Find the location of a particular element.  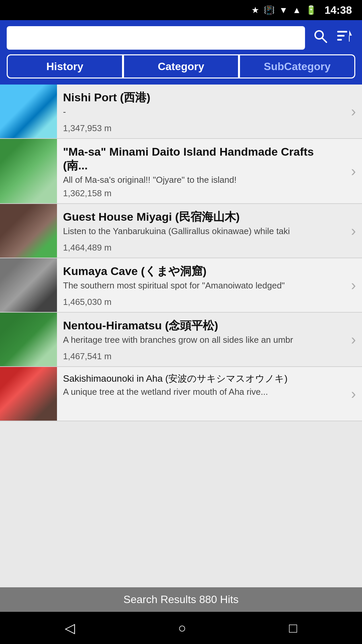

tab-history-label: History is located at coordinates (65, 66).